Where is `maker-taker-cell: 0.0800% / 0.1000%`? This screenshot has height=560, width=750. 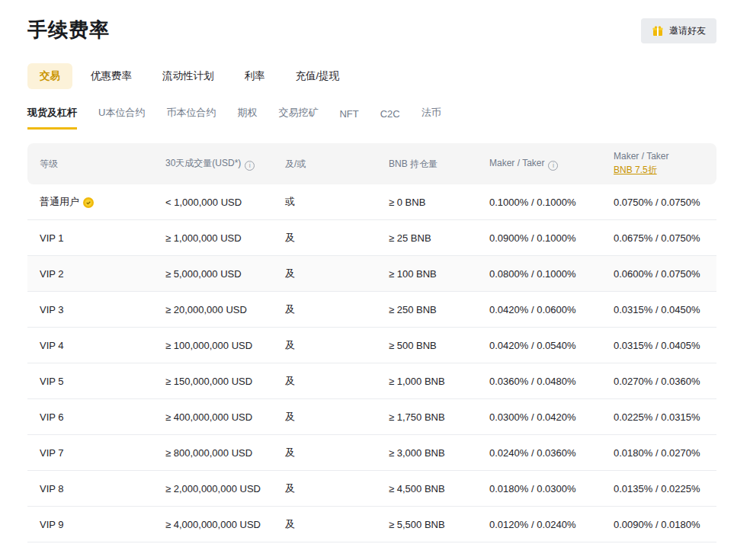
maker-taker-cell: 0.0800% / 0.1000% is located at coordinates (532, 274).